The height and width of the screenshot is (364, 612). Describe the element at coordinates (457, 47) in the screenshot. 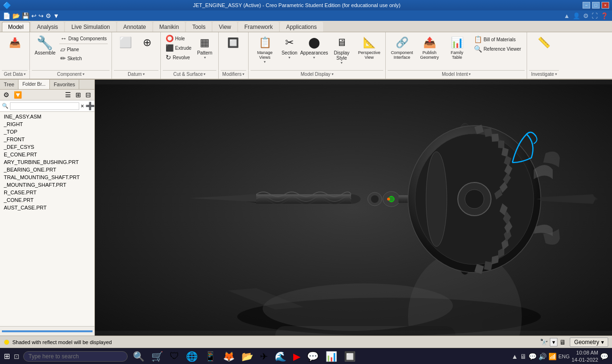

I see `family-table-btn: 📊 Family Table` at that location.